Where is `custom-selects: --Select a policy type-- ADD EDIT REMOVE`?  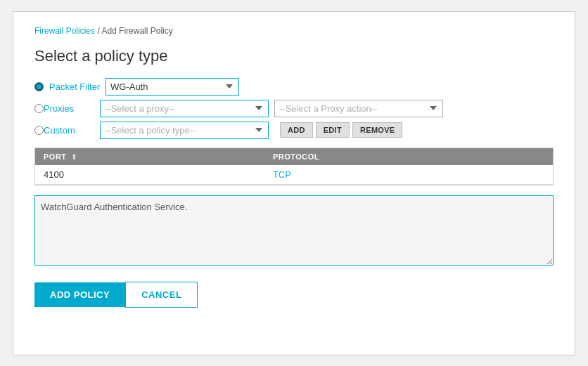 custom-selects: --Select a policy type-- ADD EDIT REMOVE is located at coordinates (251, 131).